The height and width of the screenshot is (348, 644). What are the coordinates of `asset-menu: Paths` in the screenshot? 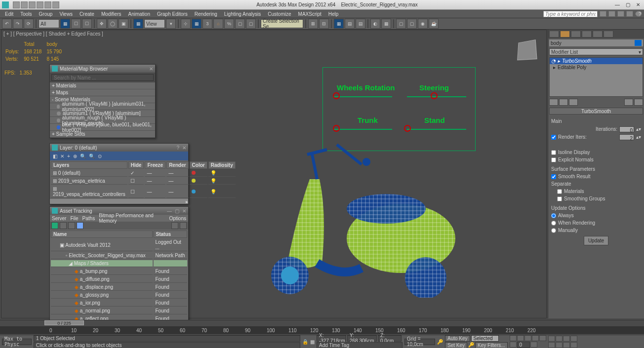 It's located at (89, 218).